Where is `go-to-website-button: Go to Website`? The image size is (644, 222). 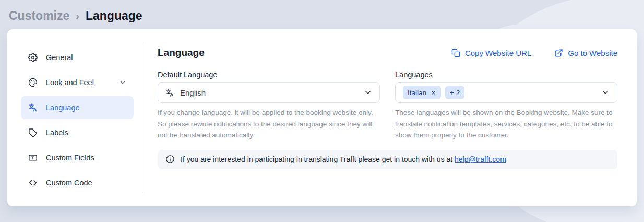 go-to-website-button: Go to Website is located at coordinates (586, 53).